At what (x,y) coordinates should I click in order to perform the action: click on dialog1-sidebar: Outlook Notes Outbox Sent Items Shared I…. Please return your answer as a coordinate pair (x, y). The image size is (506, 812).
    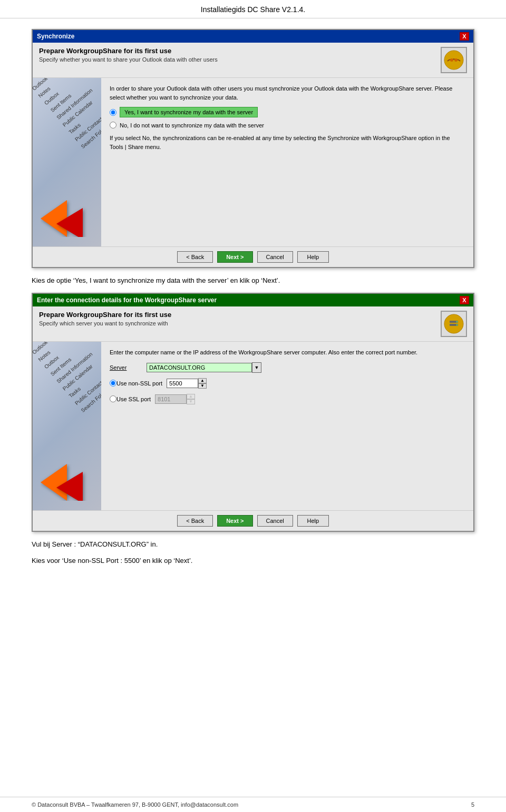
    Looking at the image, I should click on (67, 162).